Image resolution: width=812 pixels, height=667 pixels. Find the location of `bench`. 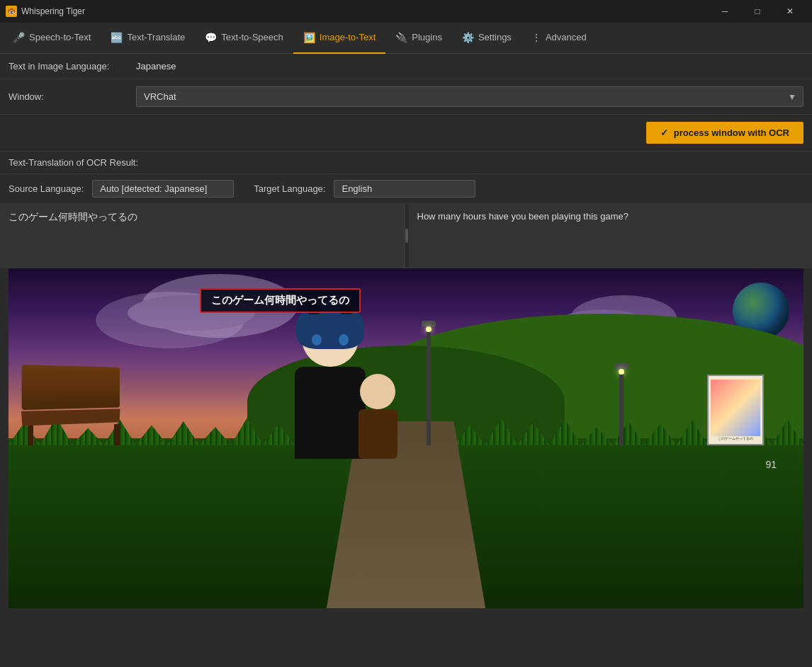

bench is located at coordinates (74, 406).